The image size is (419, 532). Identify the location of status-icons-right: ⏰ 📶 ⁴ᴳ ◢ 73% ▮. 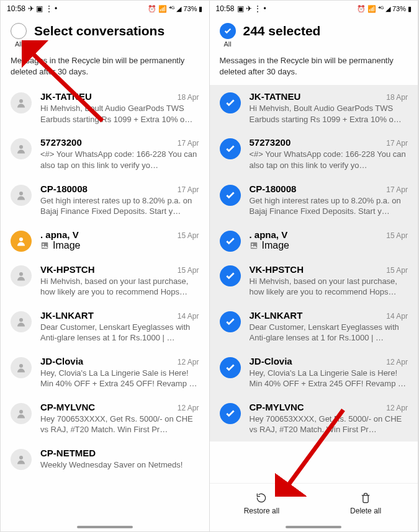
(175, 9).